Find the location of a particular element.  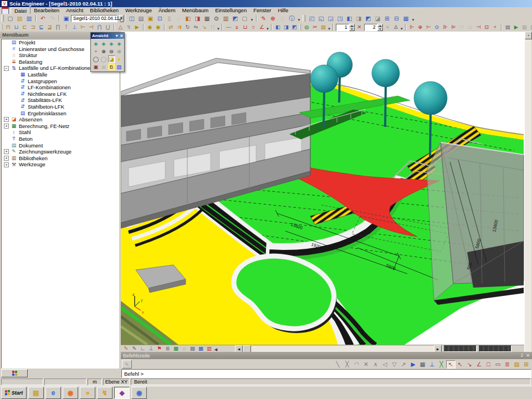

window-new-icon: ◨ is located at coordinates (197, 19).